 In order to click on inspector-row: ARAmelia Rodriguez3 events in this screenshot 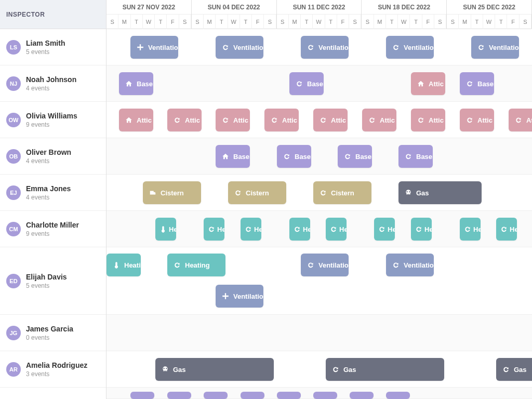, I will do `click(53, 369)`.